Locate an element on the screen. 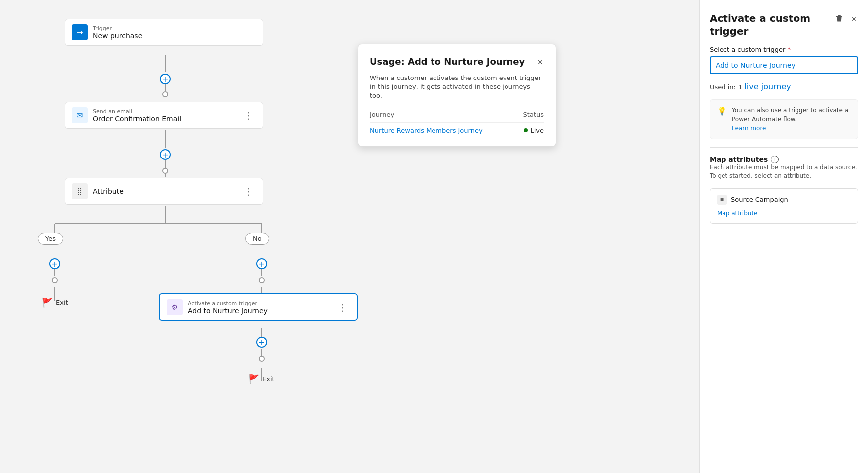  divider is located at coordinates (784, 147).